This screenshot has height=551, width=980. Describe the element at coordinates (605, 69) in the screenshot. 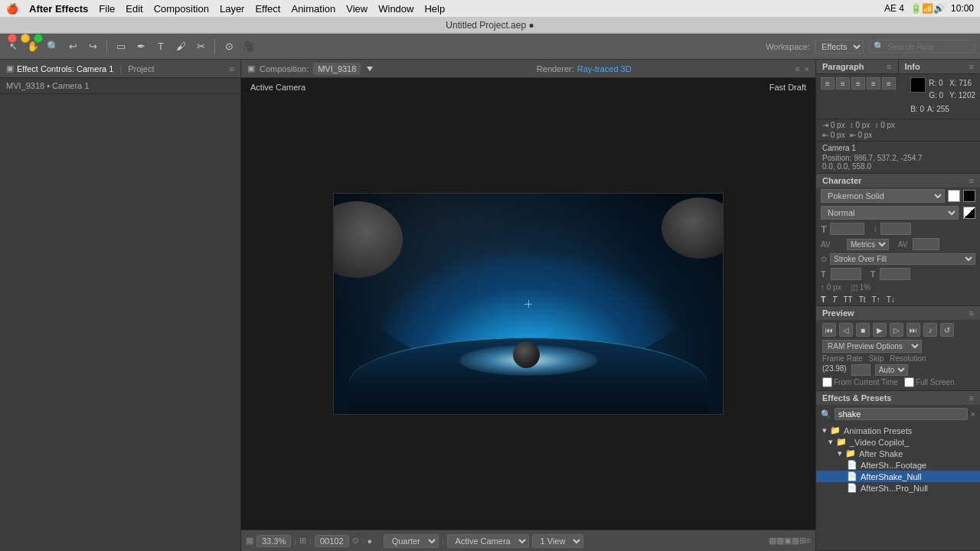

I see `renderer-value: Ray-traced 3D` at that location.